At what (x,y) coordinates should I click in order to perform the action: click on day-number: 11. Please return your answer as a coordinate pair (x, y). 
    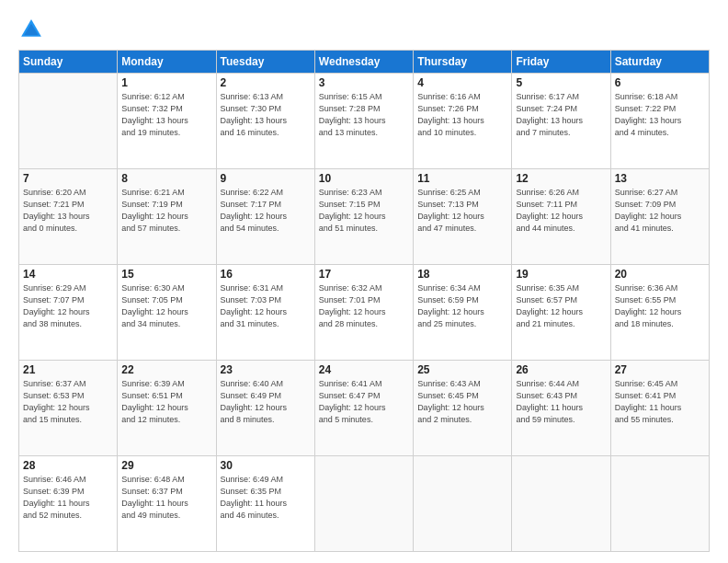
    Looking at the image, I should click on (462, 178).